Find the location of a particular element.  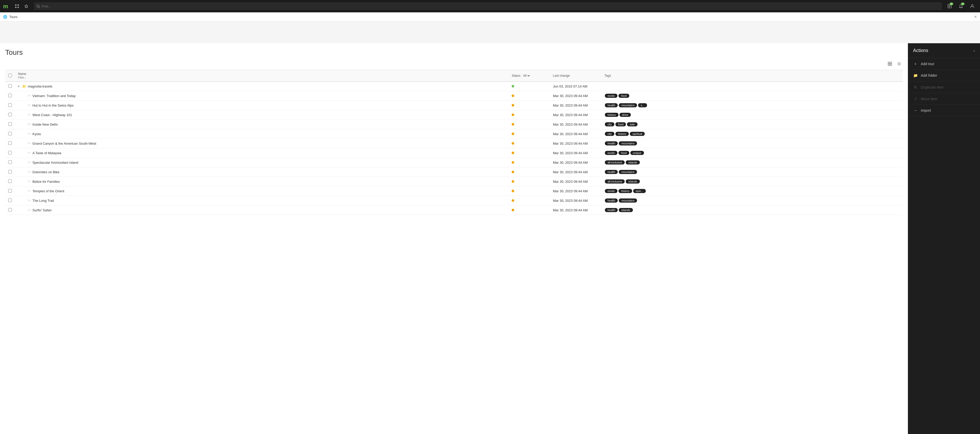

apps-button is located at coordinates (17, 6).